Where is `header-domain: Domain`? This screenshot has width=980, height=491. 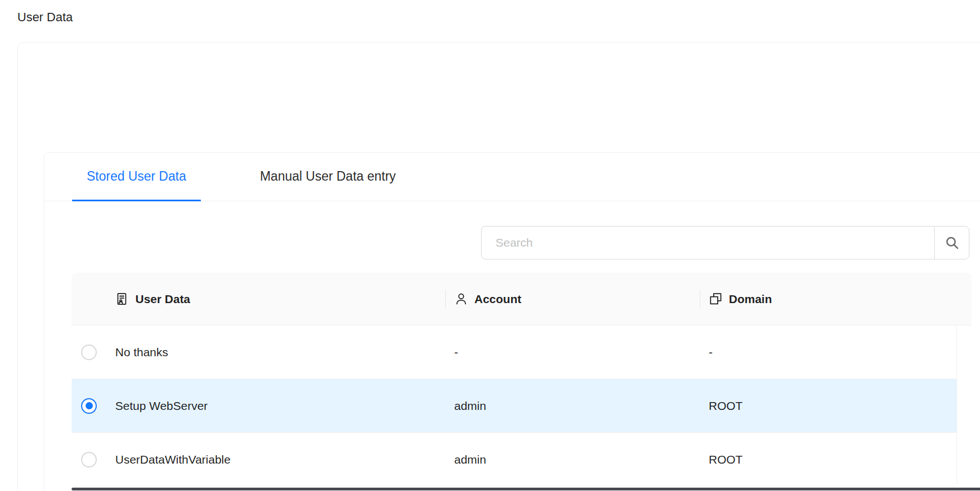 header-domain: Domain is located at coordinates (836, 299).